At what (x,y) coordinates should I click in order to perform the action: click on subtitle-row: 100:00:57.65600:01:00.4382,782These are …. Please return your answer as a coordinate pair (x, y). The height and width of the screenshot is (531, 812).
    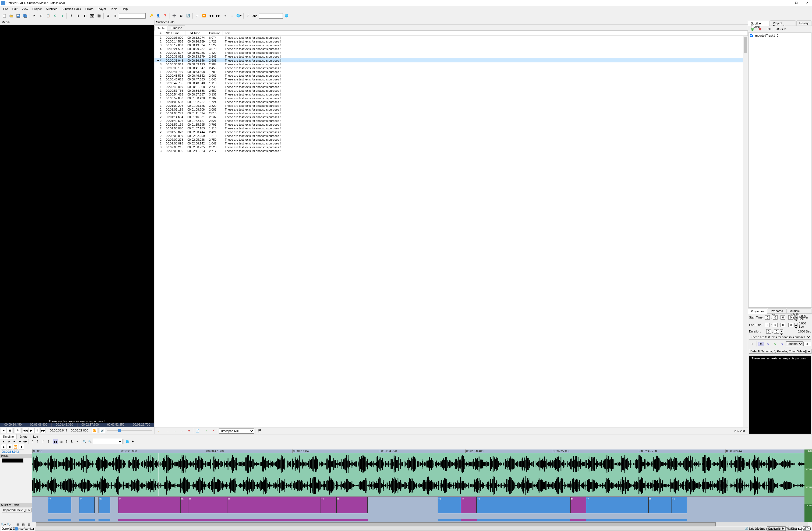
    Looking at the image, I should click on (451, 98).